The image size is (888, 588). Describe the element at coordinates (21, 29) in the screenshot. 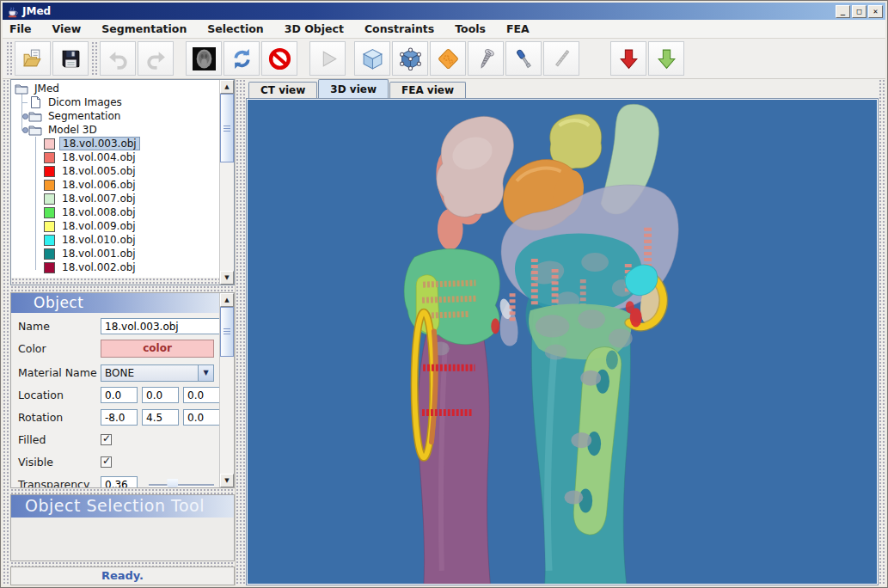

I see `menu-file: File` at that location.